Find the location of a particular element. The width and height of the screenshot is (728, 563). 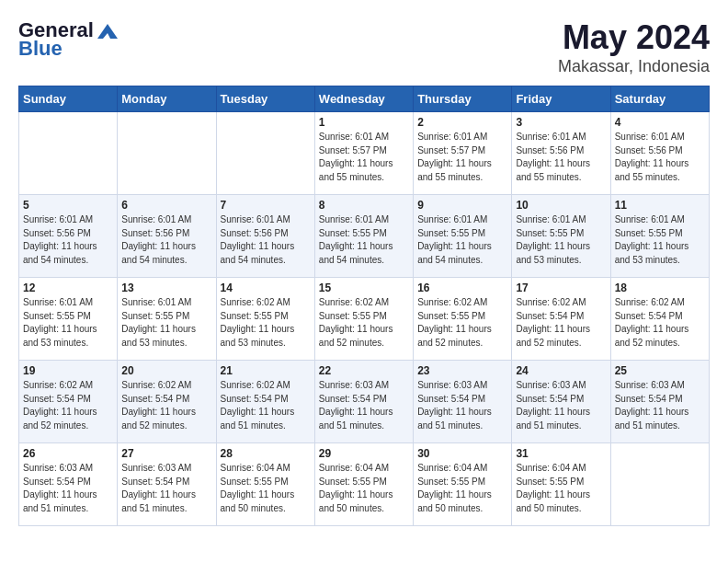

weekday-header-thursday: Thursday is located at coordinates (463, 99).